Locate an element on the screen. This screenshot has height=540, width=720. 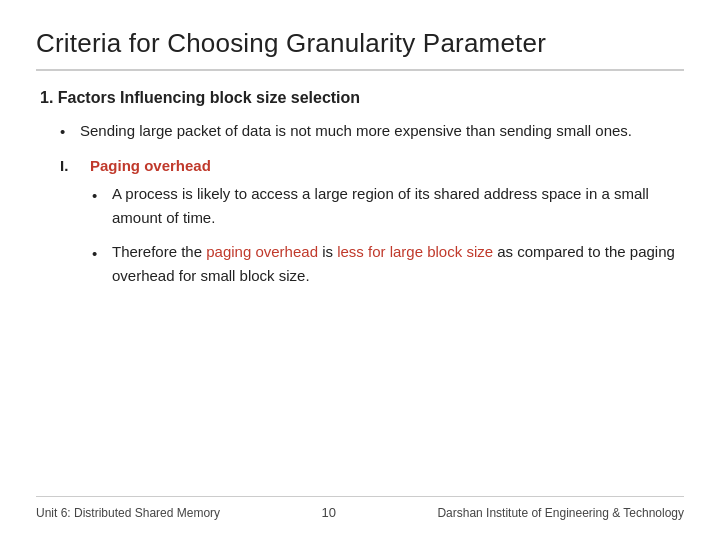
footer-left: Unit 6: Distributed Shared Memory is located at coordinates (128, 513).